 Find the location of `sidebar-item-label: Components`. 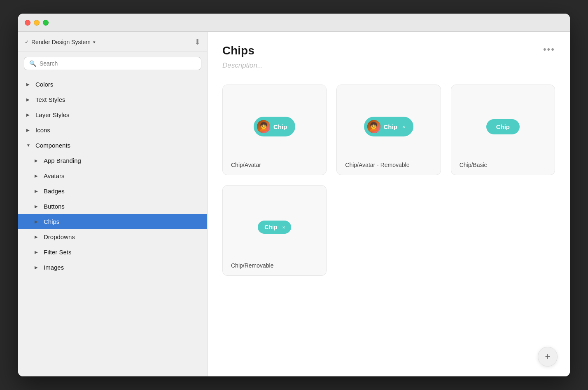

sidebar-item-label: Components is located at coordinates (53, 145).